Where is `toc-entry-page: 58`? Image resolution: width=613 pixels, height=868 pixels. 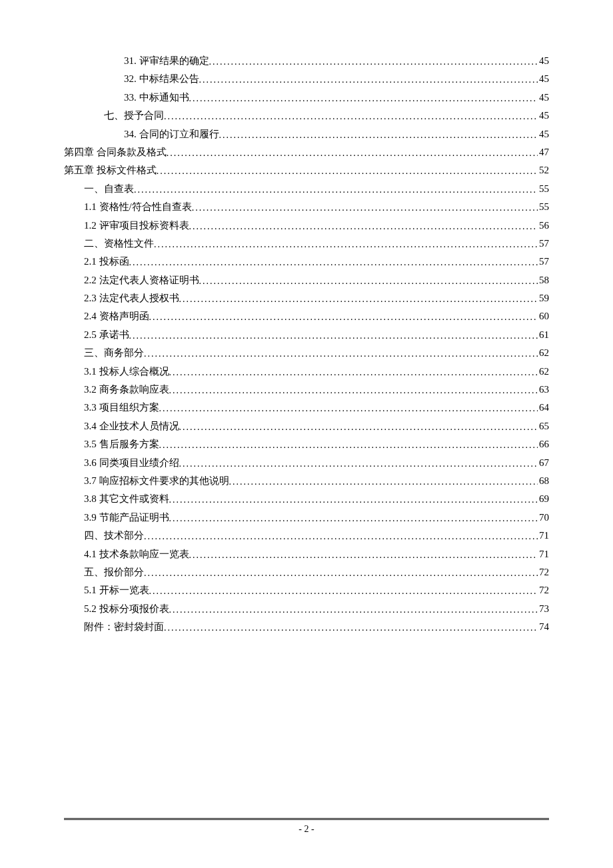
toc-entry-page: 58 is located at coordinates (544, 280).